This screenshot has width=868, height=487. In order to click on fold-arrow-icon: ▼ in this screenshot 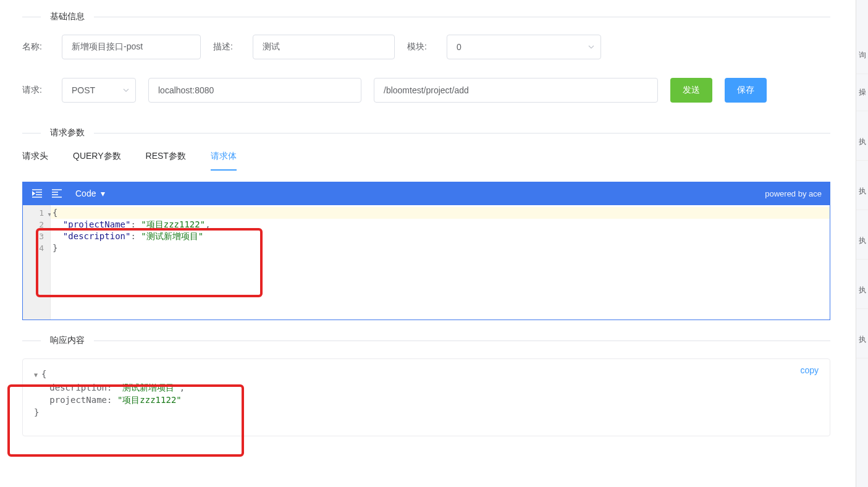, I will do `click(38, 375)`.